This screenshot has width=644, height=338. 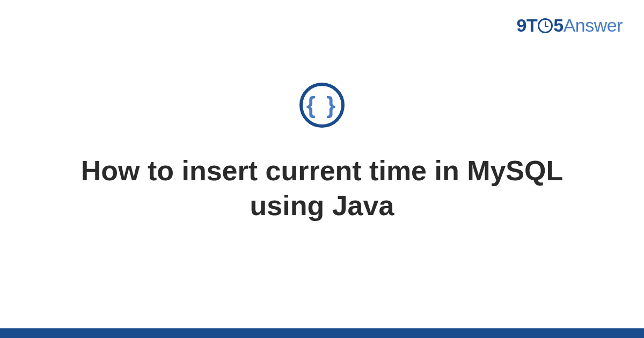 What do you see at coordinates (545, 26) in the screenshot?
I see `clock-icon` at bounding box center [545, 26].